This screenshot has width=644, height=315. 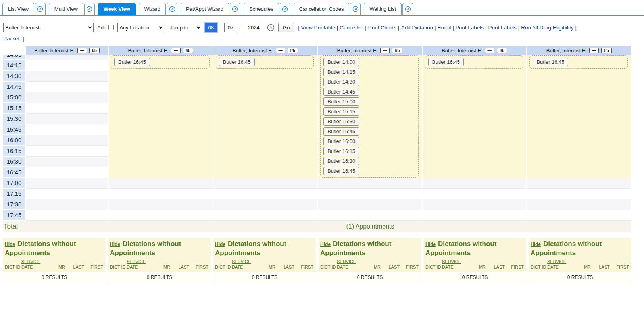 What do you see at coordinates (341, 151) in the screenshot?
I see `appointment-slot-button: Butler 16:15` at bounding box center [341, 151].